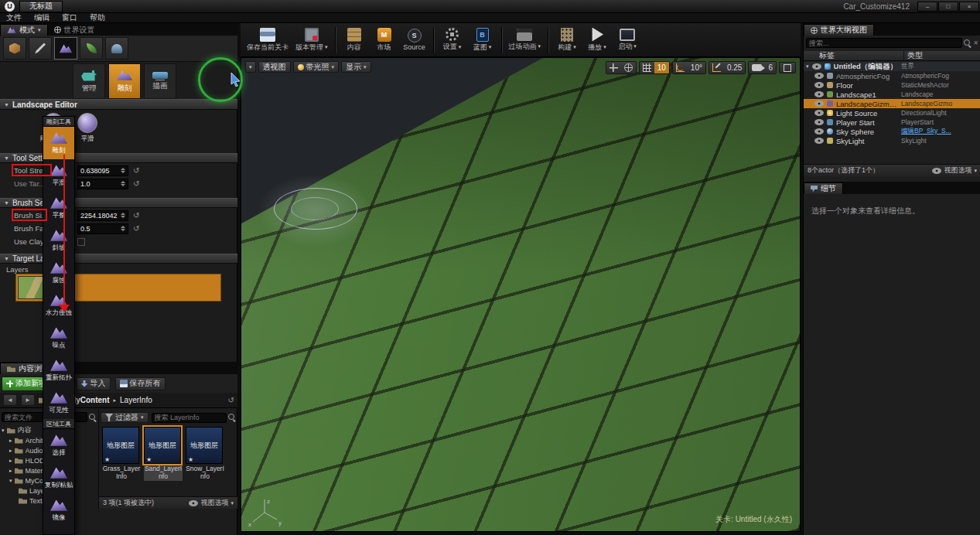 Image resolution: width=980 pixels, height=535 pixels. What do you see at coordinates (268, 40) in the screenshot?
I see `save-level-button: 保存当前关卡` at bounding box center [268, 40].